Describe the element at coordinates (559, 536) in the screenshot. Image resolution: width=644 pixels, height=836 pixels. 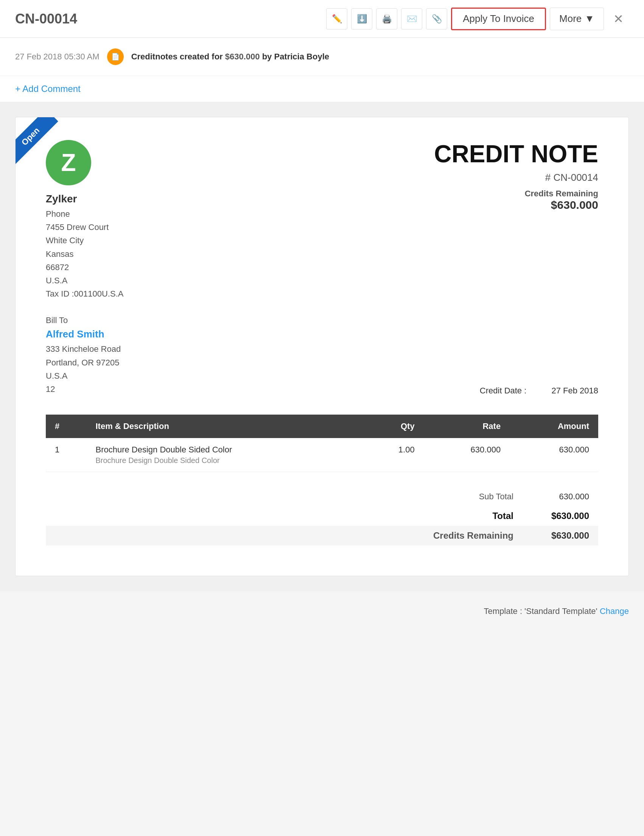
I see `credits-remaining-row-value: $630.000` at that location.